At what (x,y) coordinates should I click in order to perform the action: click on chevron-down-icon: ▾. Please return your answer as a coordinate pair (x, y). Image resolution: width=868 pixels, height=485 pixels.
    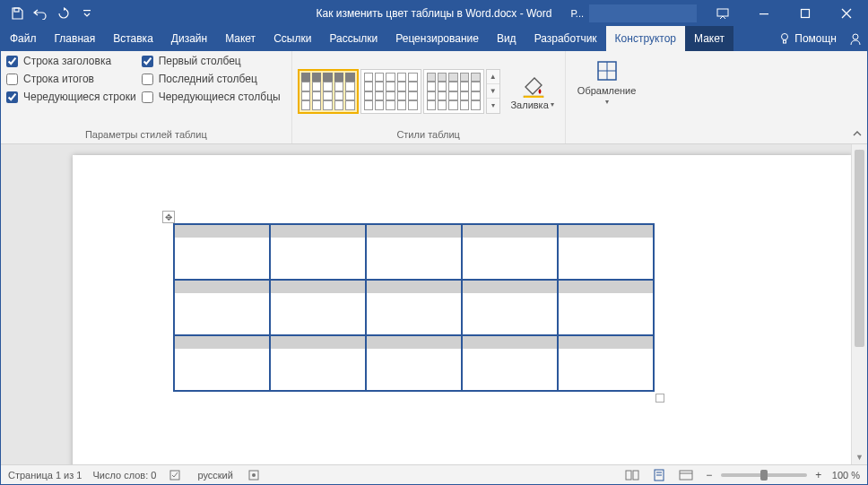
    Looking at the image, I should click on (607, 102).